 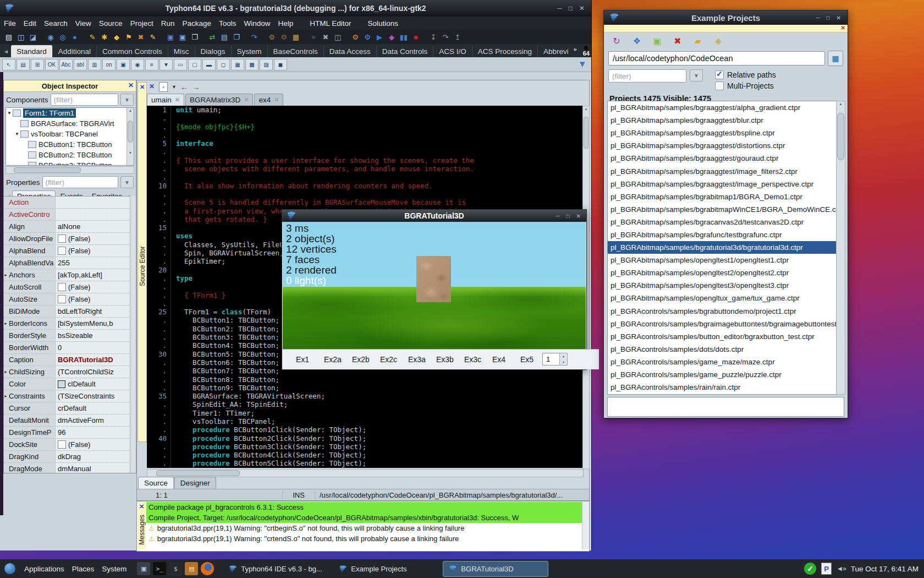 I want to click on property-row: ► AlphaBlend (False), so click(x=70, y=251).